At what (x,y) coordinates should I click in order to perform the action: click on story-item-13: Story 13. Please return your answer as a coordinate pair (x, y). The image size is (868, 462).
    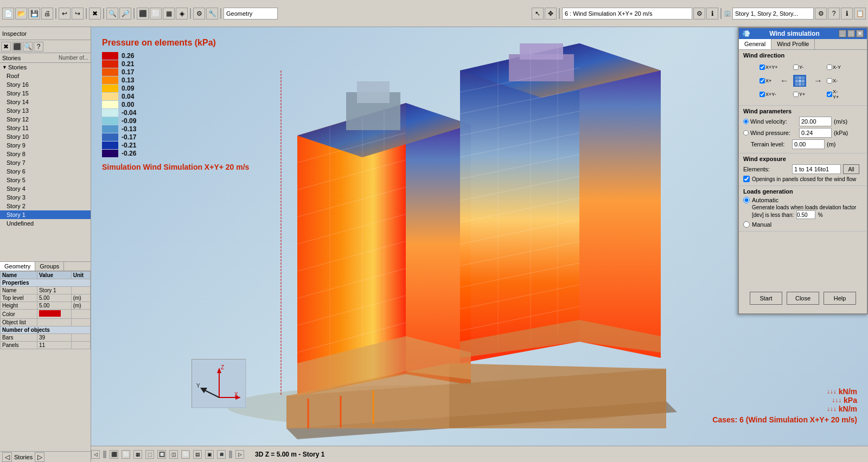
    Looking at the image, I should click on (46, 111).